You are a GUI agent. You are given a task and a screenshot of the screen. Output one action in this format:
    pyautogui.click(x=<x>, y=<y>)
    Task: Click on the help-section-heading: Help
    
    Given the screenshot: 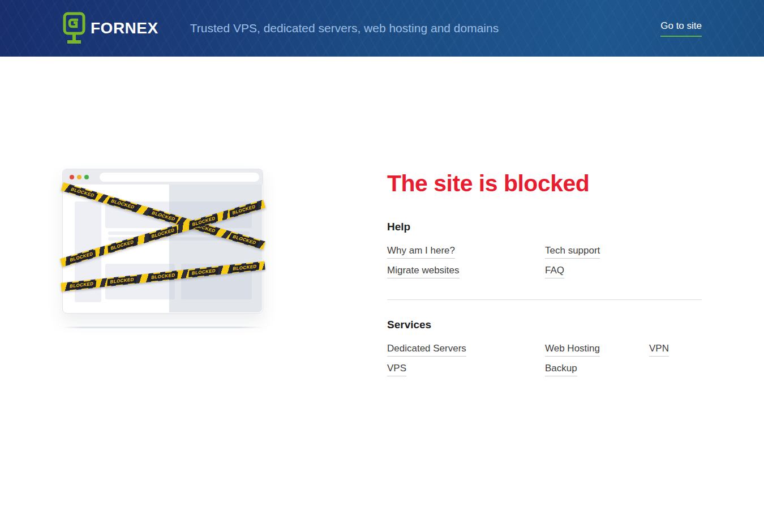 What is the action you would take?
    pyautogui.click(x=544, y=226)
    